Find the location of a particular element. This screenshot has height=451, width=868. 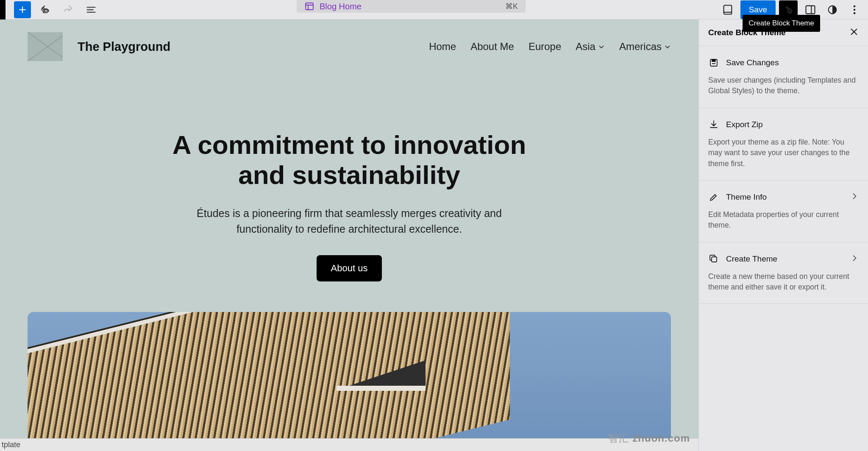

redo-button is located at coordinates (68, 10).